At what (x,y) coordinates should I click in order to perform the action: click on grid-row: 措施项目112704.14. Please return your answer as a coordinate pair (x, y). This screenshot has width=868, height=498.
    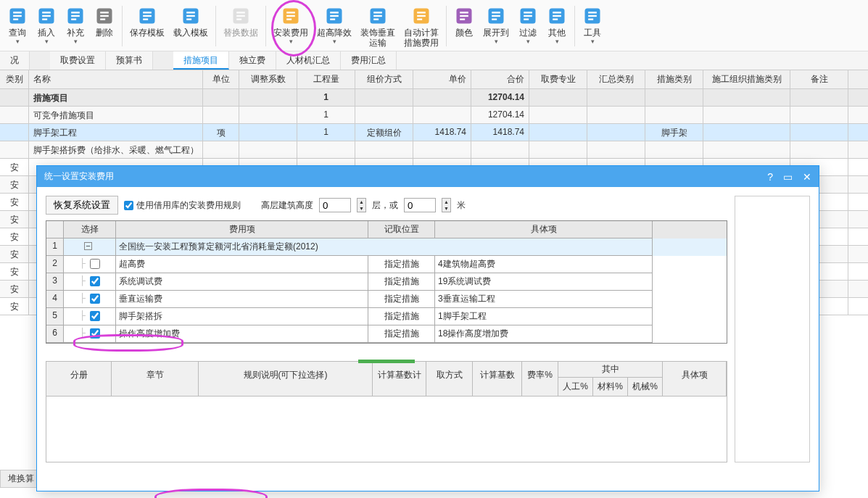
    Looking at the image, I should click on (434, 98).